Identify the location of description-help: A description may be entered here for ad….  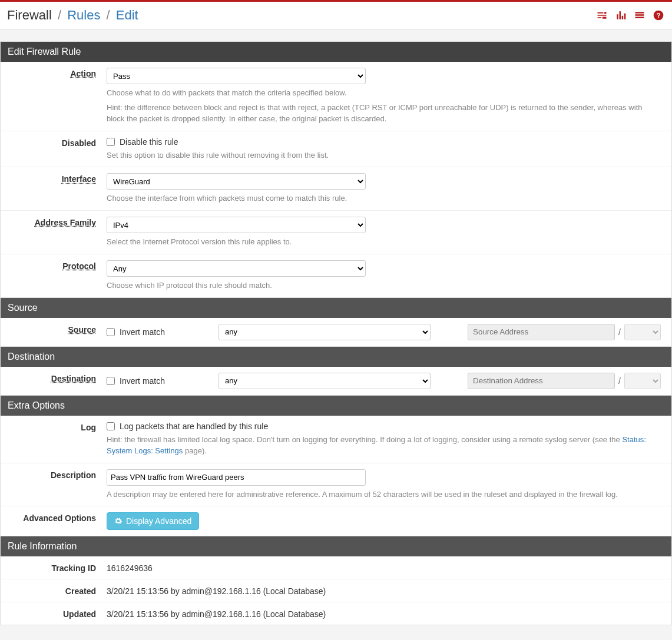
(384, 495).